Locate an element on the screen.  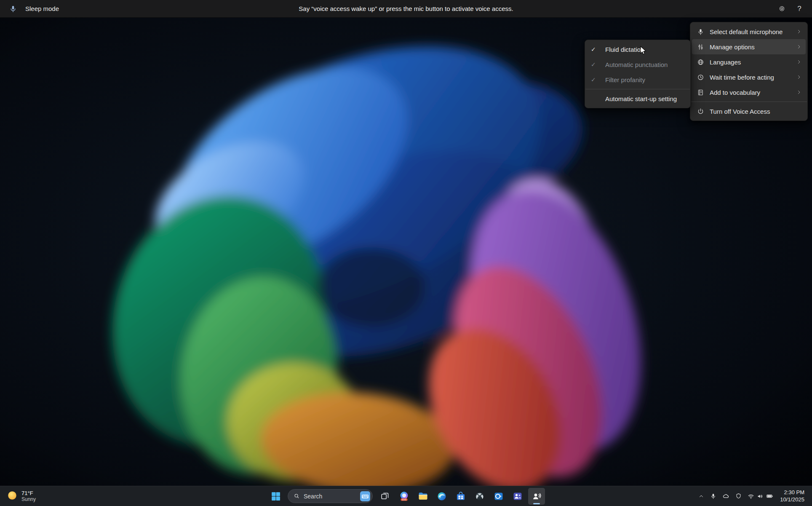
sliders-icon is located at coordinates (700, 47).